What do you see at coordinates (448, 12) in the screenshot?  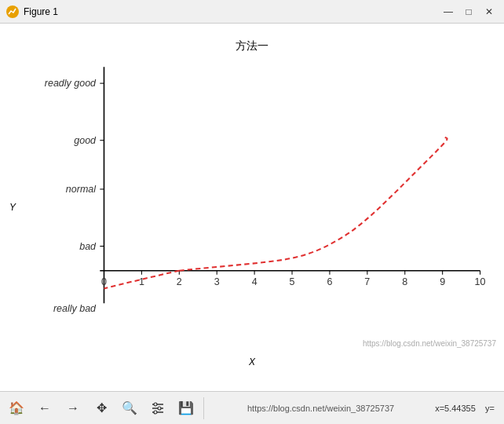 I see `minimize-button: —` at bounding box center [448, 12].